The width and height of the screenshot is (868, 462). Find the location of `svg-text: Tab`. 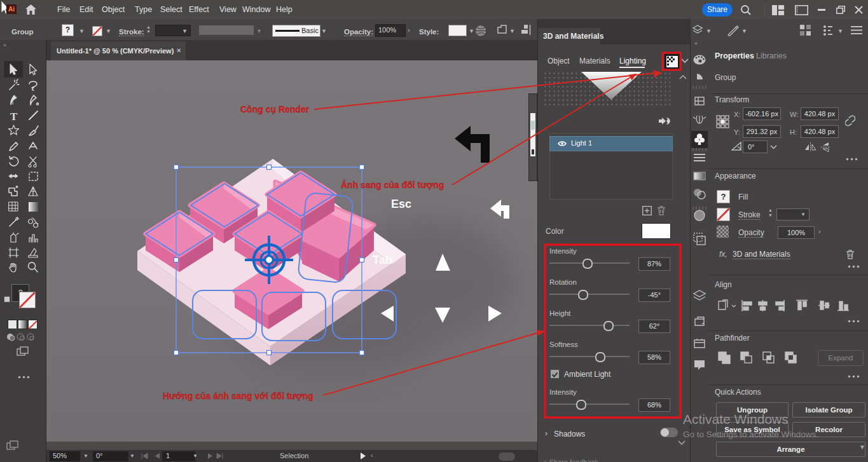

svg-text: Tab is located at coordinates (383, 260).